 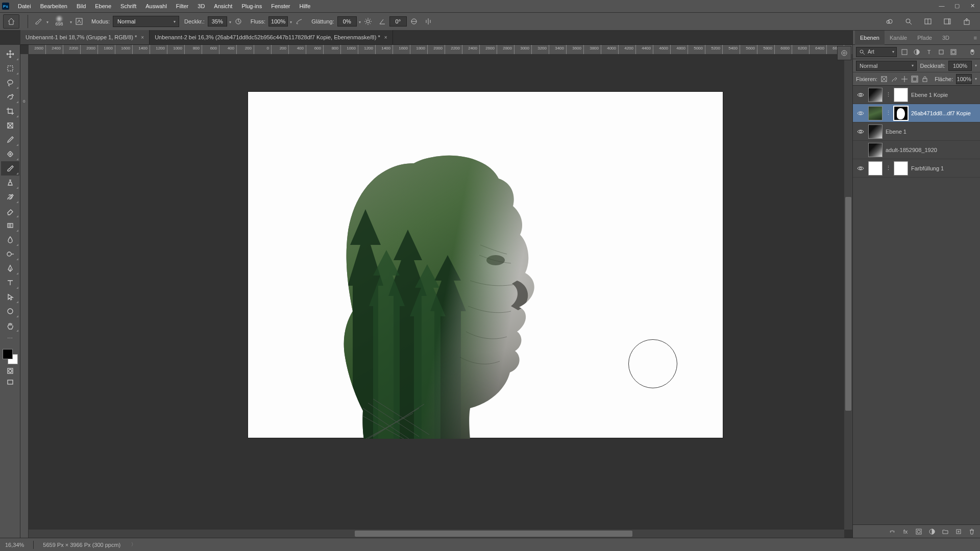 I want to click on lock-transparent-icon, so click(x=884, y=79).